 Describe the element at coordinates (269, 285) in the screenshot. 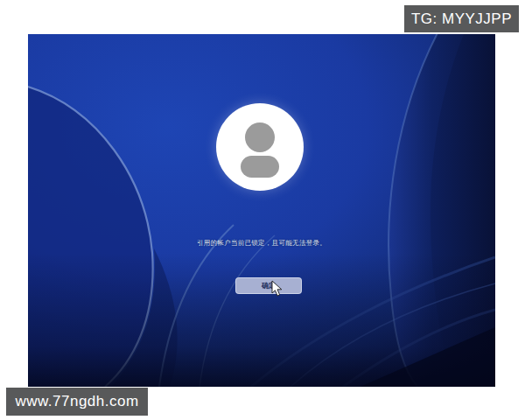

I see `ok-button: 确定` at that location.